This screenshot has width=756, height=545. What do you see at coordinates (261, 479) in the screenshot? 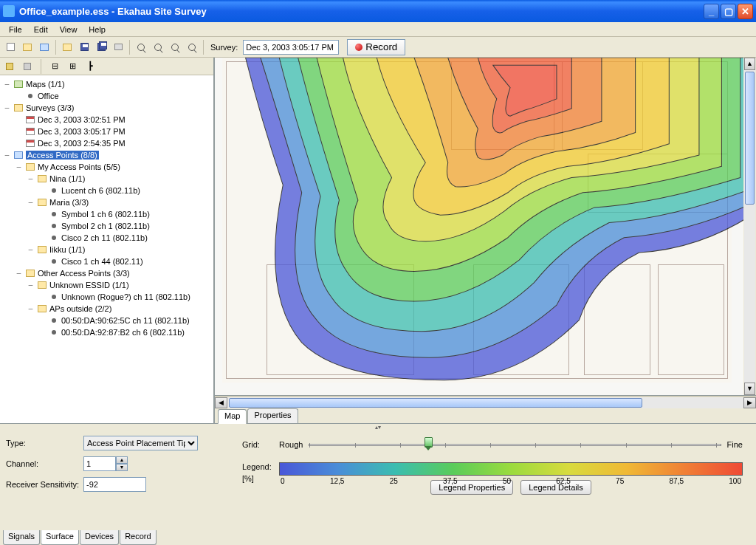
I see `legend-unit: [%]` at bounding box center [261, 479].